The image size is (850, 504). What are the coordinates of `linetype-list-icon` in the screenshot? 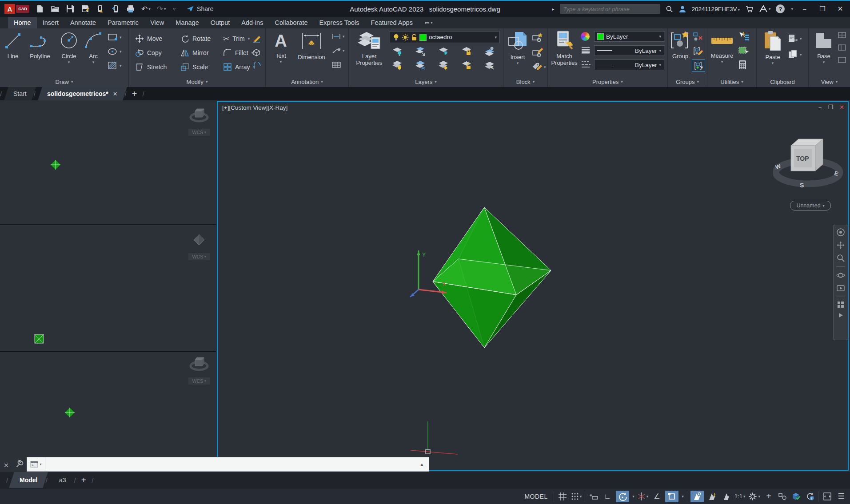 It's located at (586, 64).